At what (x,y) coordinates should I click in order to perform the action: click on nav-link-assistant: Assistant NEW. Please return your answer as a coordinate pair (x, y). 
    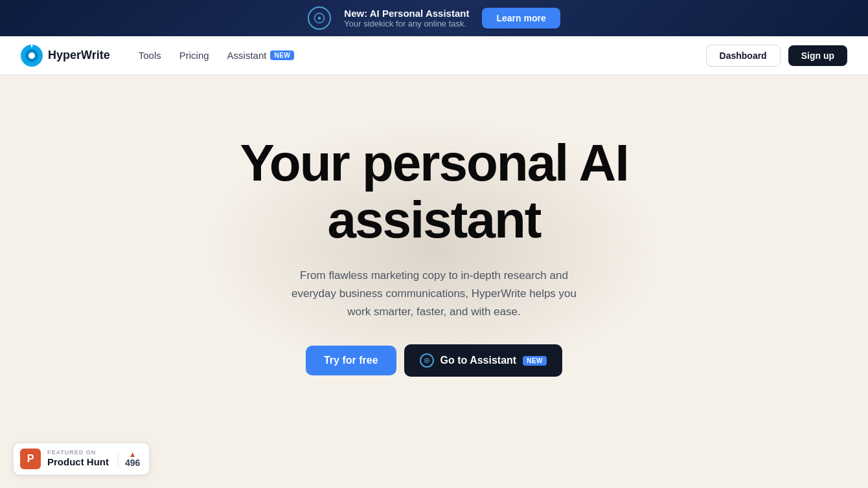
    Looking at the image, I should click on (261, 56).